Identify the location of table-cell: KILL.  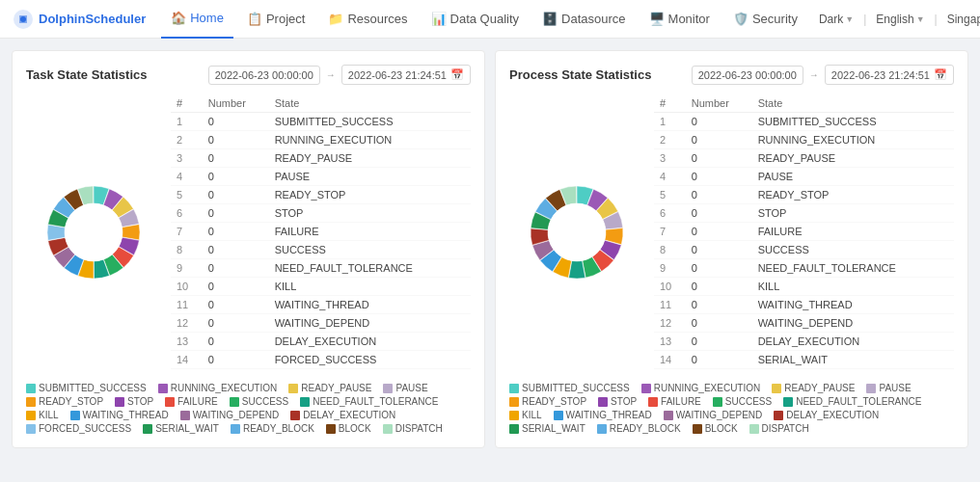
(370, 287).